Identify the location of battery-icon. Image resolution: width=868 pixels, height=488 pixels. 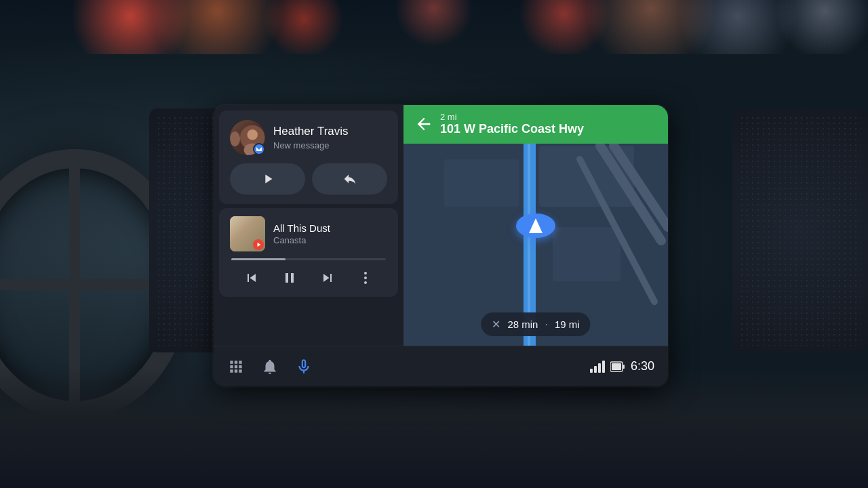
(618, 367).